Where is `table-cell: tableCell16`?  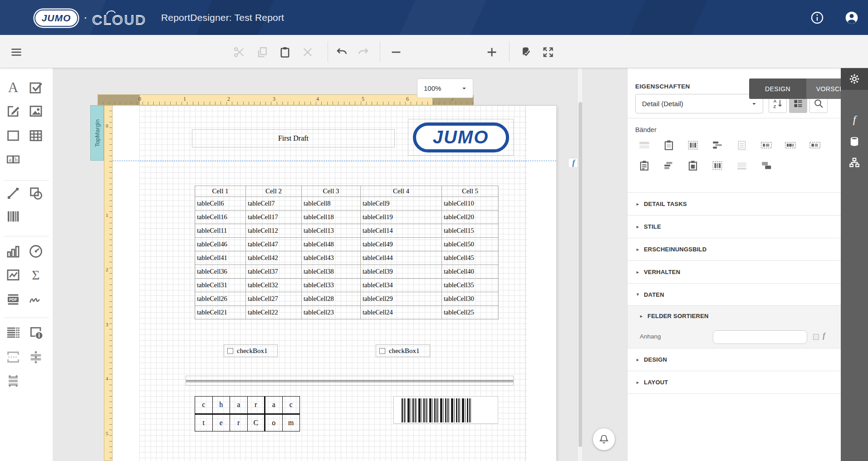 table-cell: tableCell16 is located at coordinates (221, 217).